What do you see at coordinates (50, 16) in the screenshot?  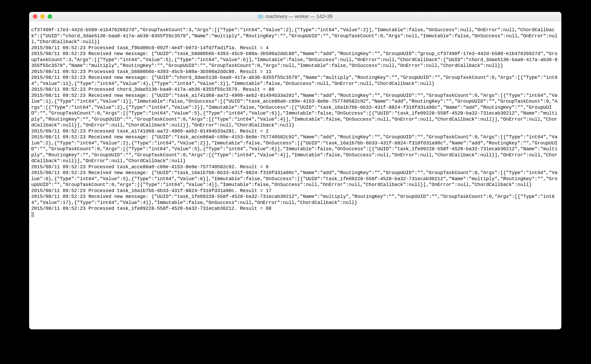 I see `maximize-button` at bounding box center [50, 16].